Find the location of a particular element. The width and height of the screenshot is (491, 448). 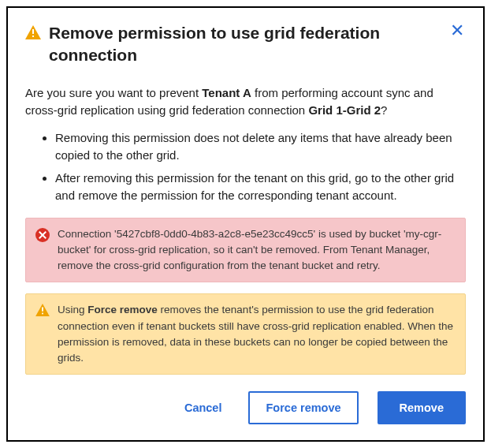

error-icon is located at coordinates (43, 235).